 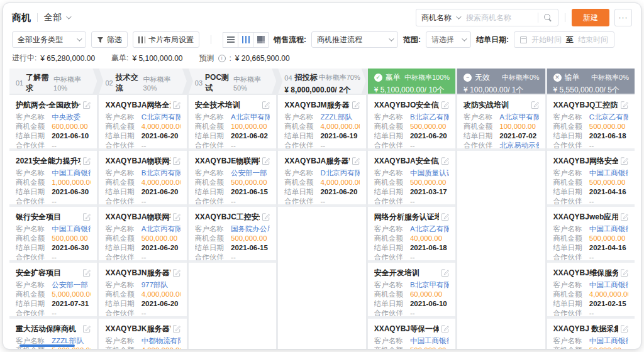 I want to click on card-customer-value: C北京乙有限公司, so click(x=609, y=117).